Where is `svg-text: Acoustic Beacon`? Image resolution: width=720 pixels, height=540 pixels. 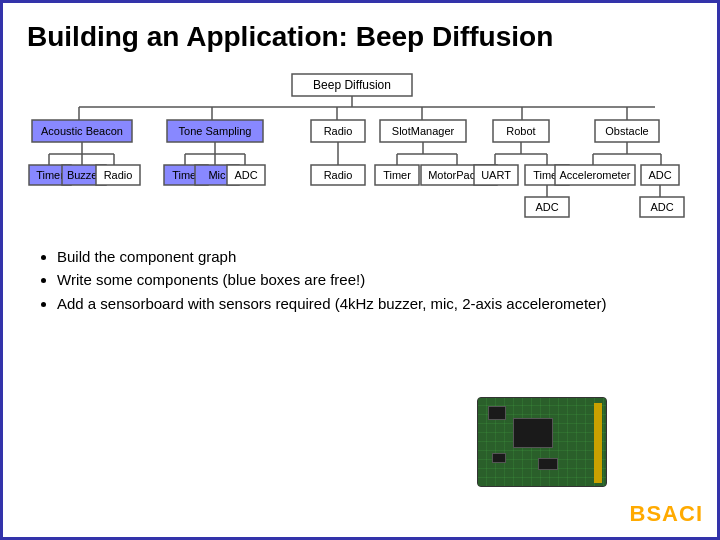
svg-text: Acoustic Beacon is located at coordinates (82, 131).